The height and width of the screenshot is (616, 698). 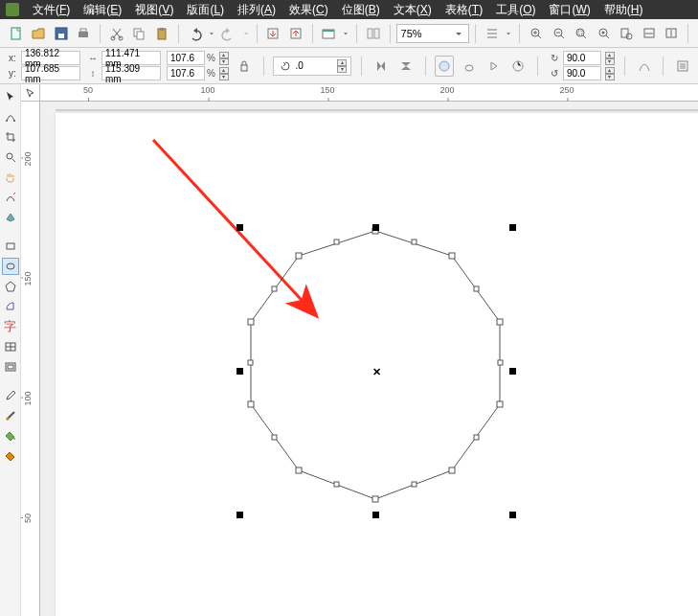 What do you see at coordinates (11, 217) in the screenshot?
I see `smart-fill-tool` at bounding box center [11, 217].